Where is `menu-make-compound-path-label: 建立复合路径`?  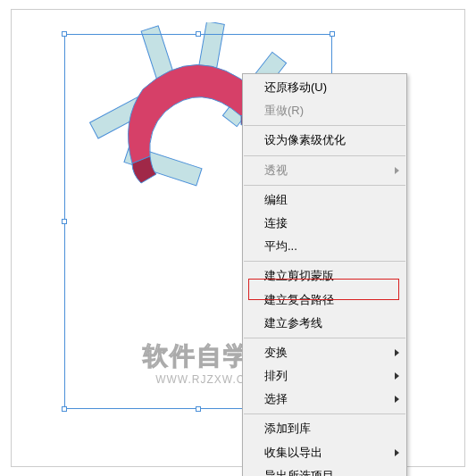 menu-make-compound-path-label: 建立复合路径 is located at coordinates (299, 300).